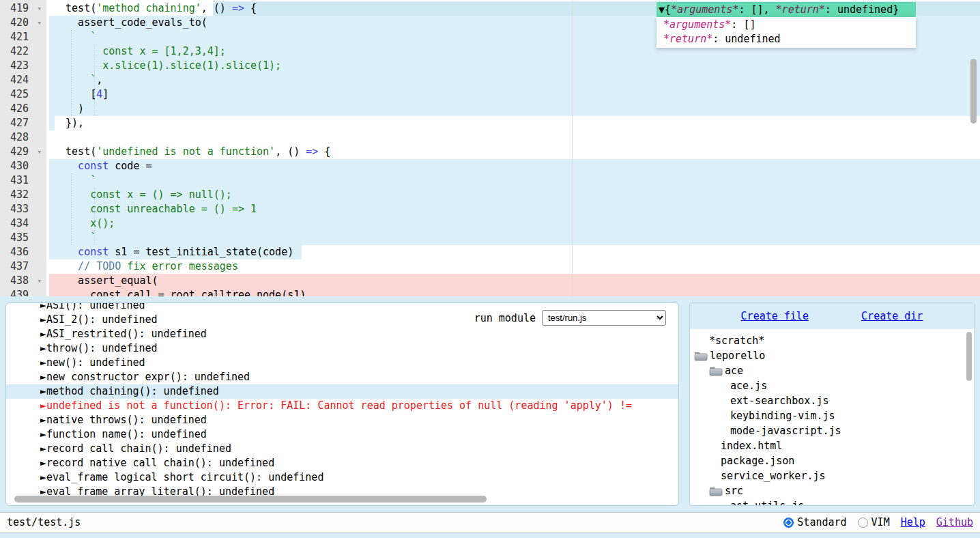 The image size is (980, 538). I want to click on code-line: const code =, so click(490, 167).